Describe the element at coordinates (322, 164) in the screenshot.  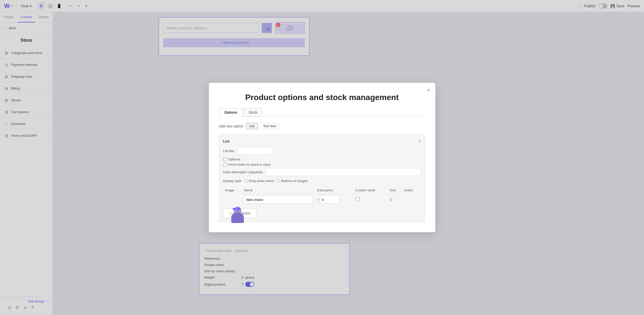
I see `force-checkbox-row: Force visitor to select a value` at that location.